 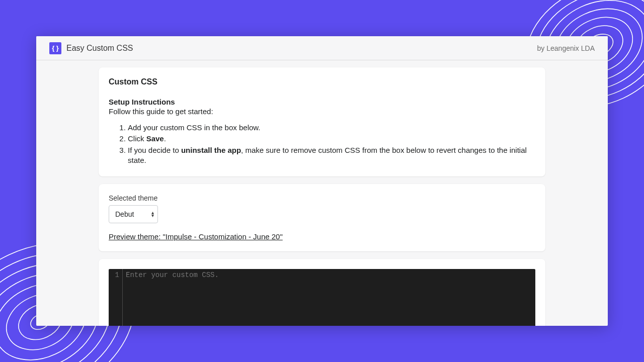 I want to click on editor-gutter: 1, so click(x=116, y=298).